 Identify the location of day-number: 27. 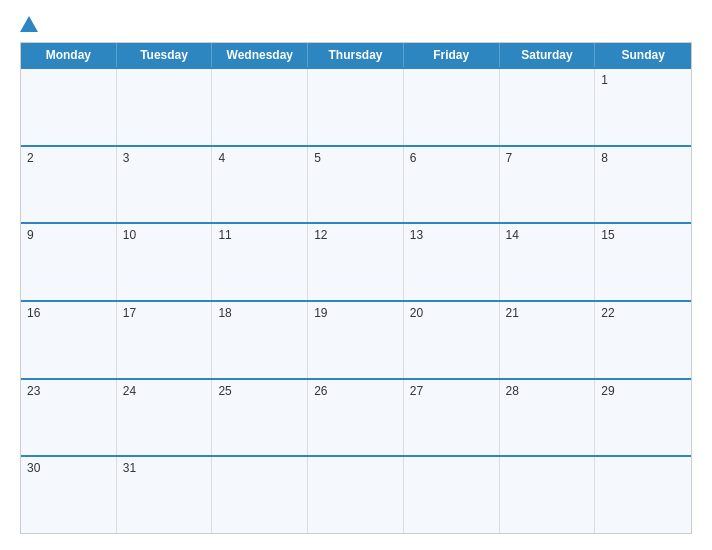
(452, 391).